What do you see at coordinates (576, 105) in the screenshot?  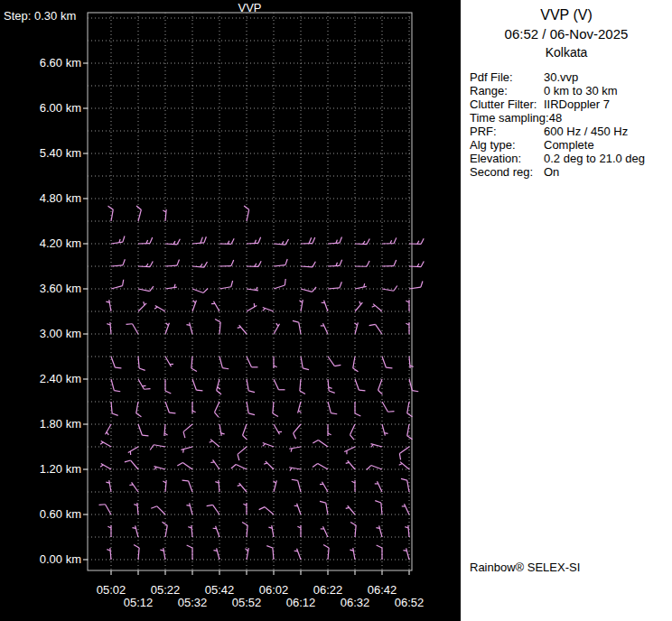 I see `parameter-value: IIRDoppler 7` at bounding box center [576, 105].